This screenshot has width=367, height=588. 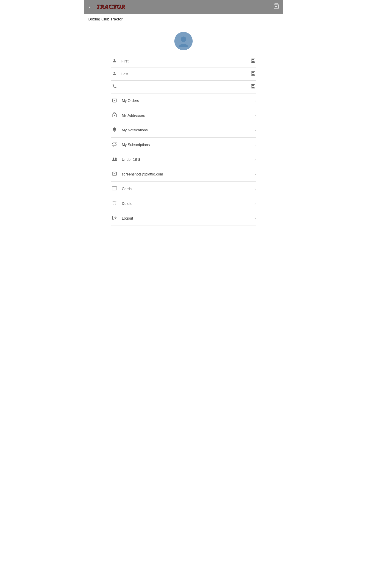 I want to click on last-name-input, so click(x=184, y=74).